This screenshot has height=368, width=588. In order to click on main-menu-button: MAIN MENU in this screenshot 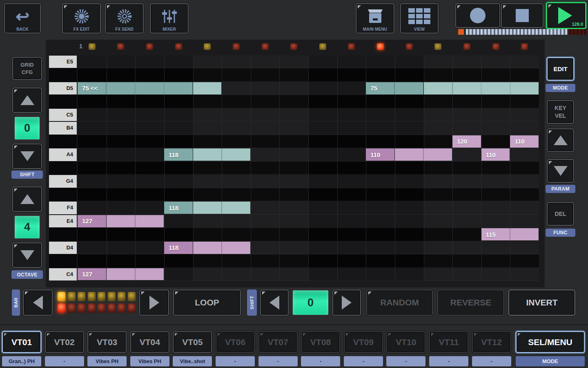, I will do `click(375, 18)`.